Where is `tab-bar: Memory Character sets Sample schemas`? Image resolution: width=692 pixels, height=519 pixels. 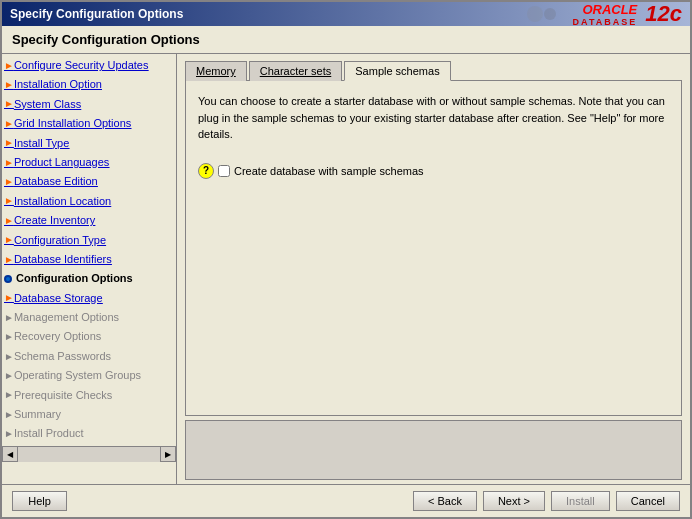
tab-bar: Memory Character sets Sample schemas is located at coordinates (434, 67).